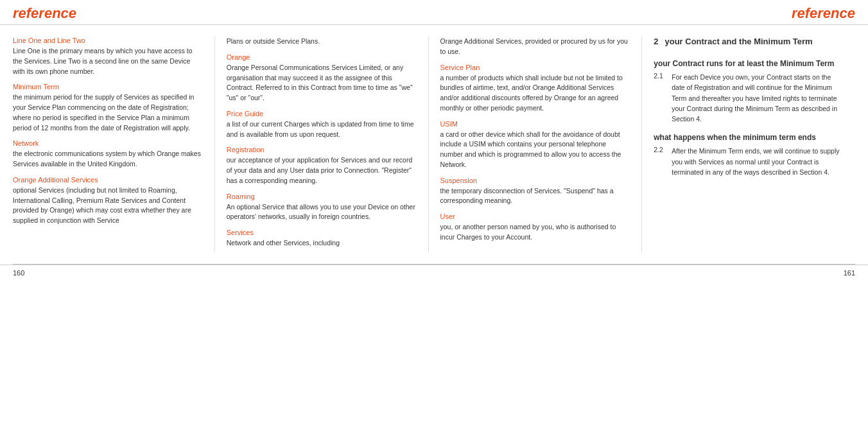  I want to click on header-left-title: reference, so click(45, 13).